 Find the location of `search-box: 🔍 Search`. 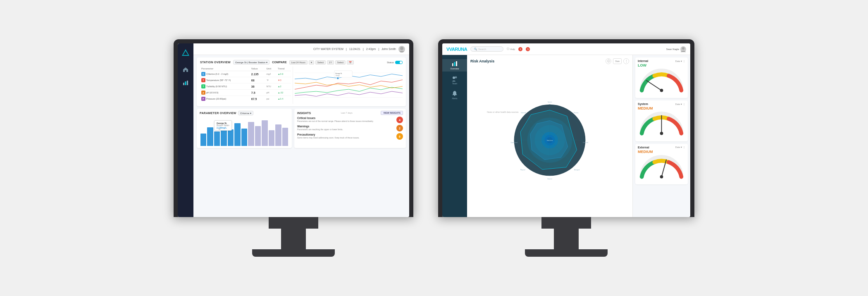

search-box: 🔍 Search is located at coordinates (487, 49).